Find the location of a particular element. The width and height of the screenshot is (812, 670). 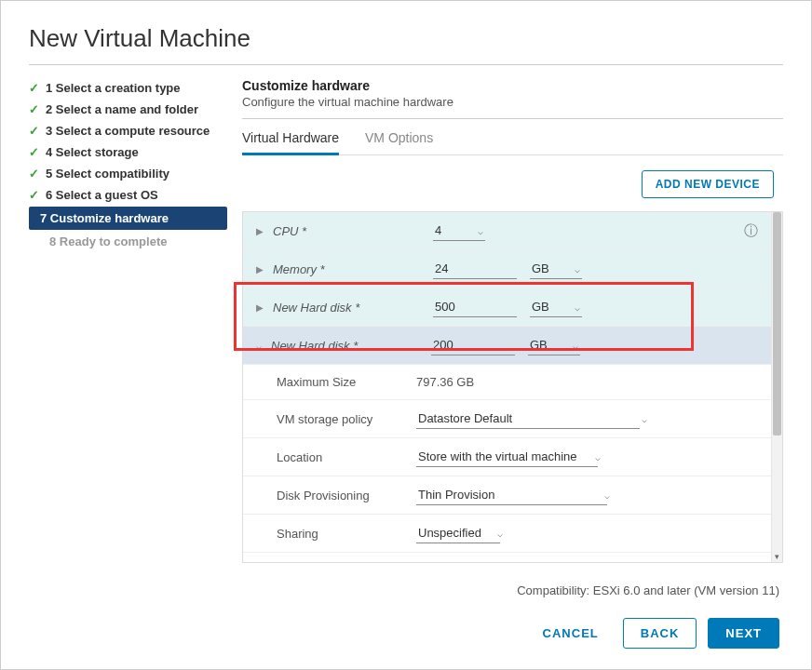

add-device-row: ADD NEW DEVICE is located at coordinates (512, 184).